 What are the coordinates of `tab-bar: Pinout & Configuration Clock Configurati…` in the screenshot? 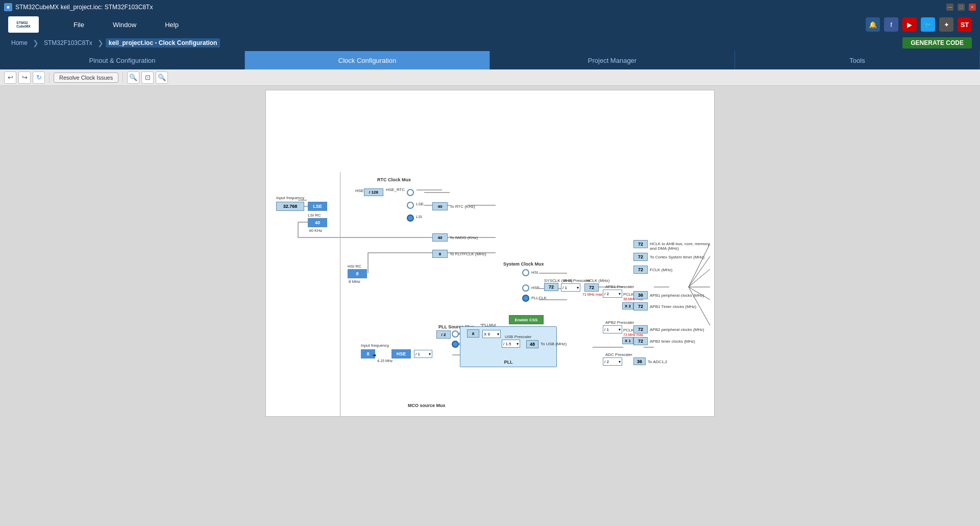 It's located at (490, 60).